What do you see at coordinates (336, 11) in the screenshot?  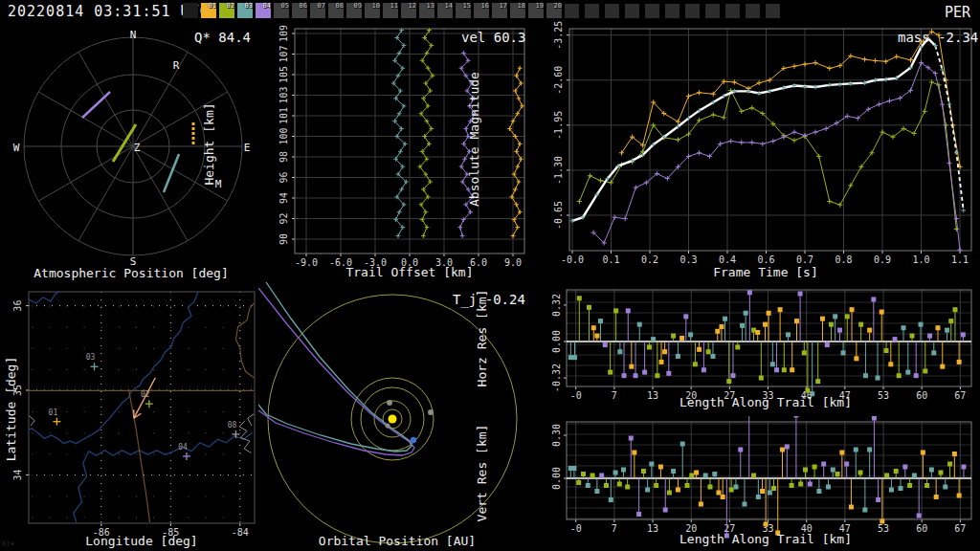 I see `station-chip-08: 08` at bounding box center [336, 11].